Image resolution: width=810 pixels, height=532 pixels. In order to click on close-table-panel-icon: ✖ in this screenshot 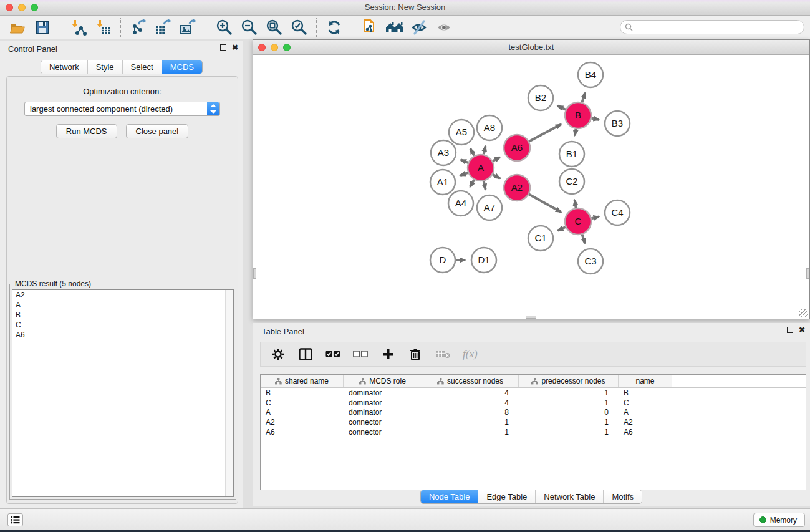, I will do `click(802, 330)`.